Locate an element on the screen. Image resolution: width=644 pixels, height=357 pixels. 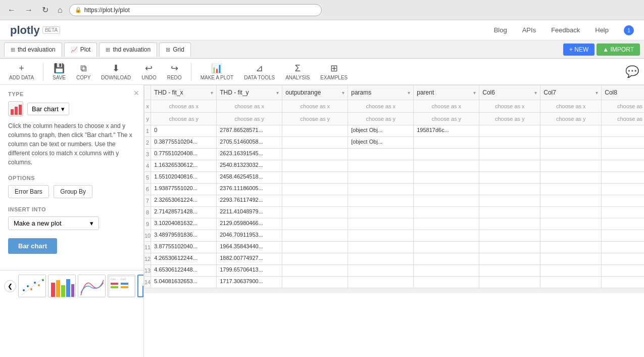
cell-c1-3: 0.77551020408... is located at coordinates (184, 154).